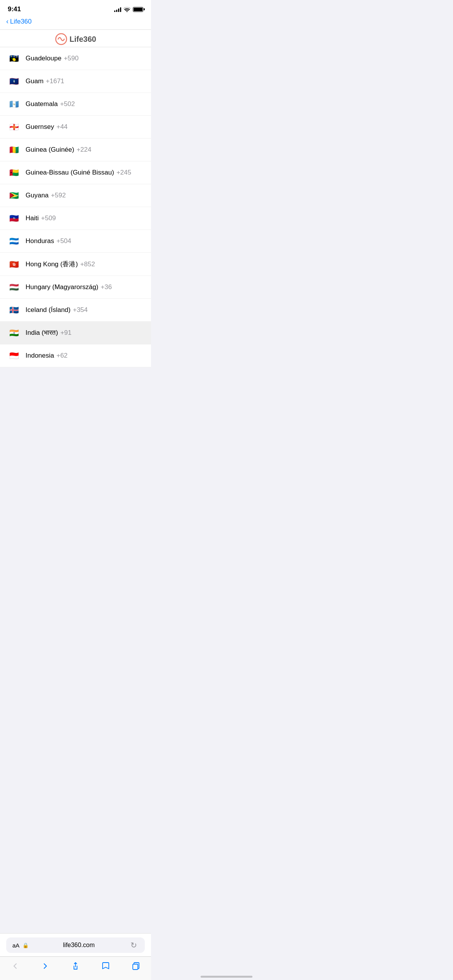 The image size is (453, 980). I want to click on country-name-guadeloupe: Guadeloupe, so click(43, 58).